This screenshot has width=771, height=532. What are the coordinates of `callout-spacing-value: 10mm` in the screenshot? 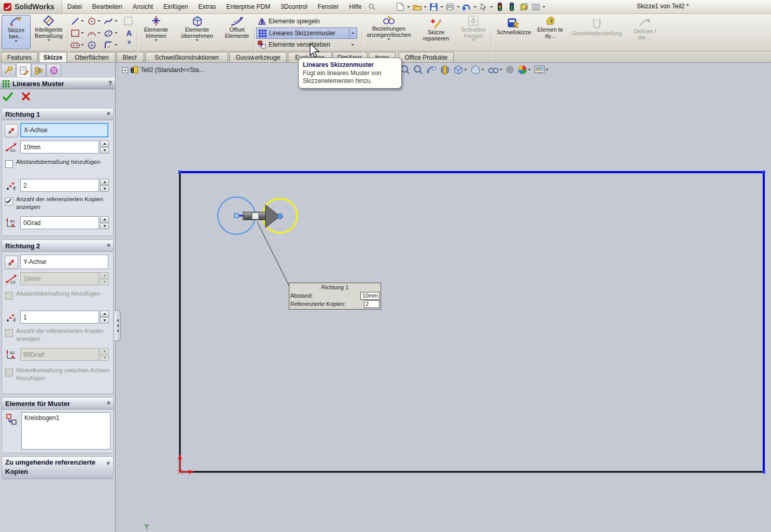 It's located at (370, 296).